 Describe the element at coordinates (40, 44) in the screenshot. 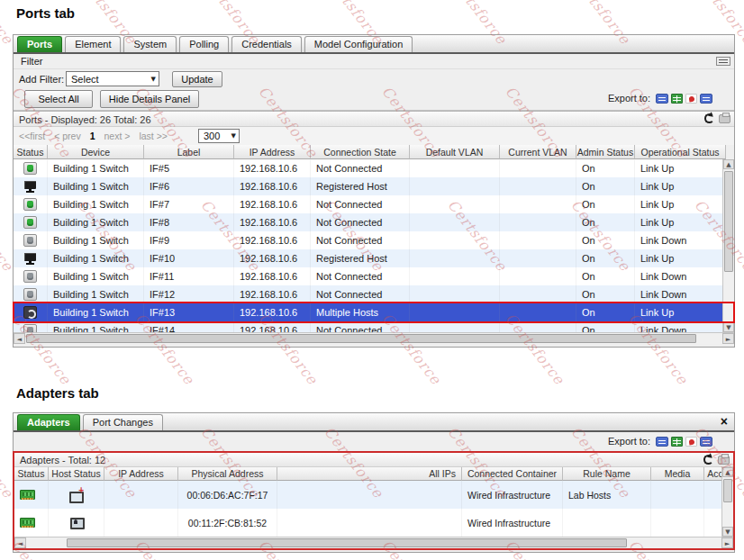

I see `ports-tab-ports: Ports` at that location.